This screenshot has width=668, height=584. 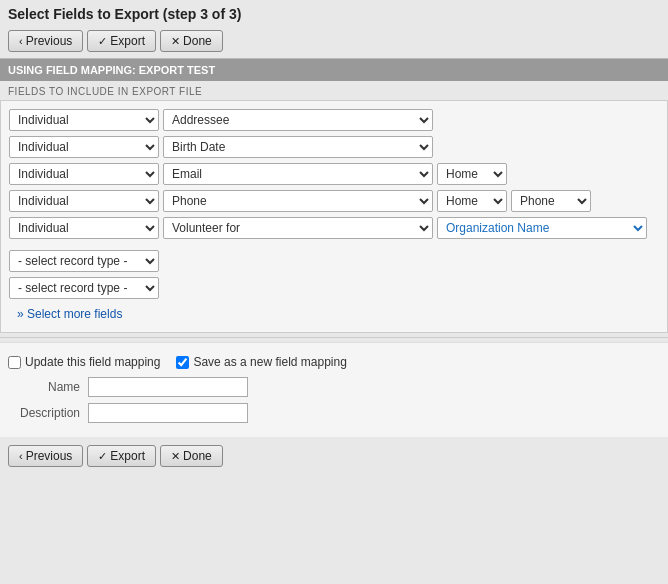 What do you see at coordinates (50, 456) in the screenshot?
I see `previous-label-bottom: Previous` at bounding box center [50, 456].